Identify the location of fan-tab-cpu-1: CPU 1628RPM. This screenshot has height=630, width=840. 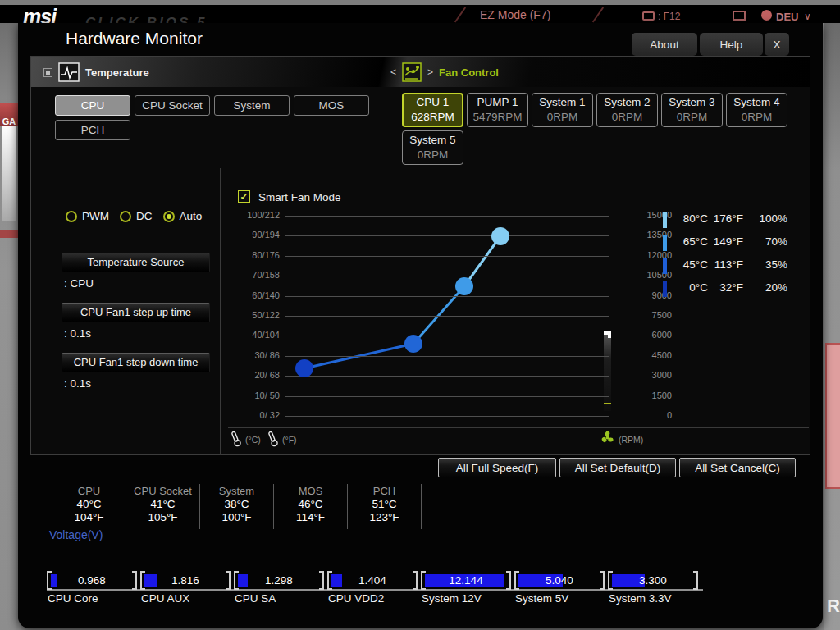
(433, 110).